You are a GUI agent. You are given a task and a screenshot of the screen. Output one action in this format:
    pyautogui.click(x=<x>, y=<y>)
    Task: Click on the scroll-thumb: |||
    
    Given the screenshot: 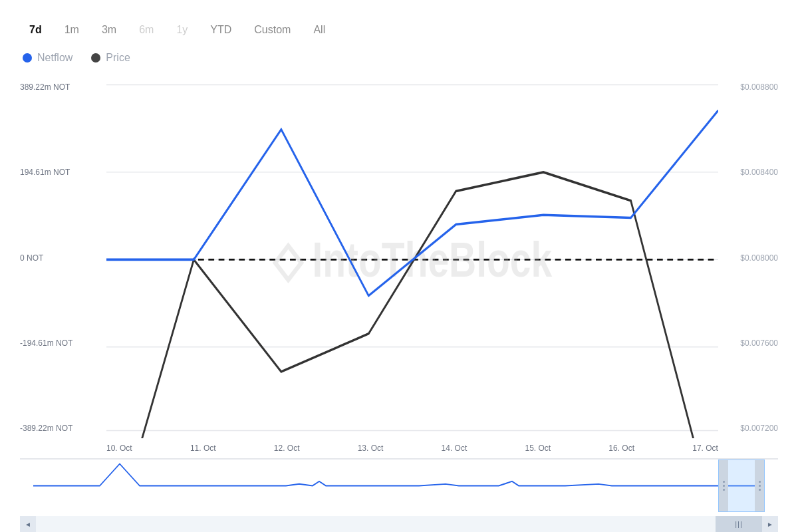 What is the action you would take?
    pyautogui.click(x=739, y=524)
    